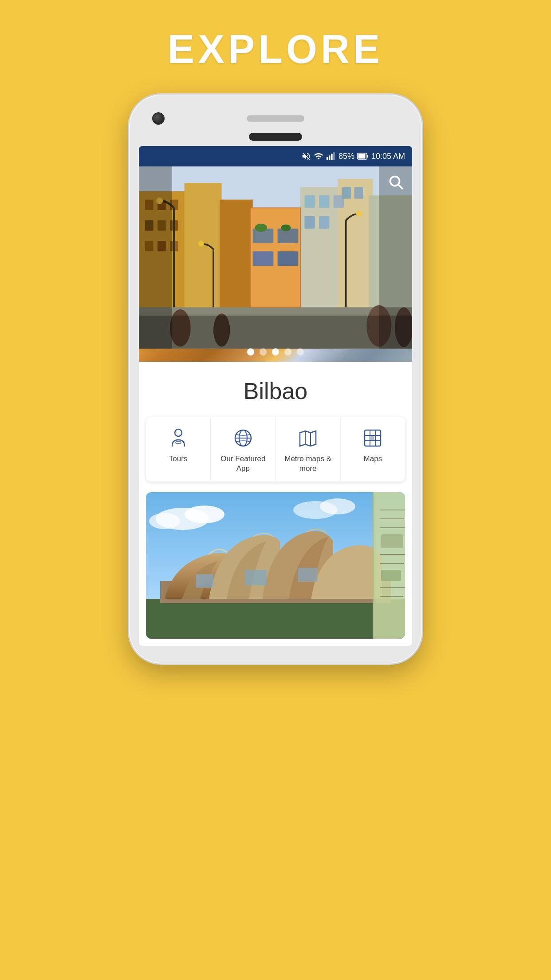 This screenshot has width=551, height=980. What do you see at coordinates (396, 182) in the screenshot?
I see `search-icon` at bounding box center [396, 182].